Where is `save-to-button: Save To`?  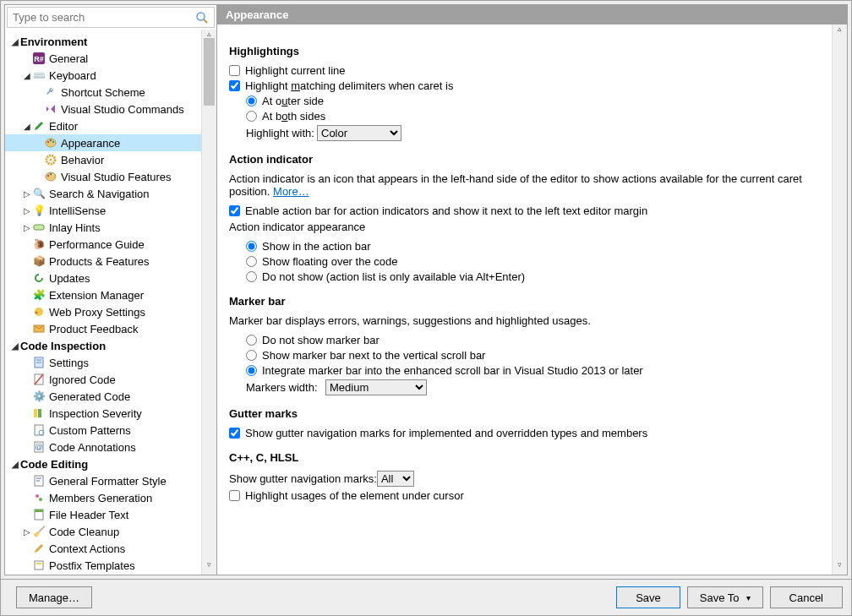
save-to-button: Save To is located at coordinates (725, 597).